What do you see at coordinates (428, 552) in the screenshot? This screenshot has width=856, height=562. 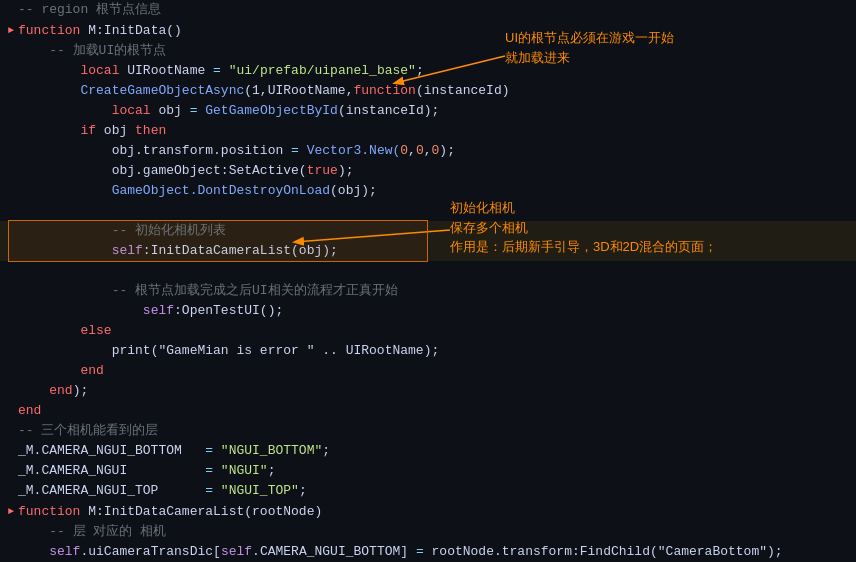 I see `code-line: self.uiCameraTransDic[self.CAMERA_NGUI_B…` at bounding box center [428, 552].